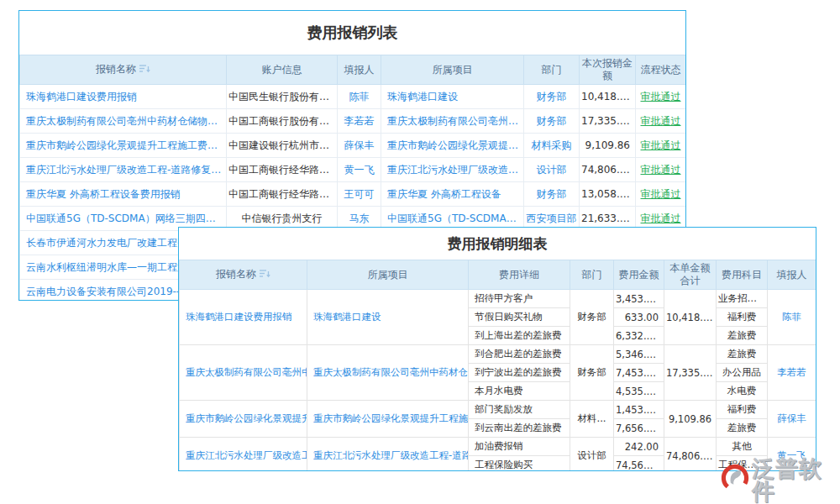 This screenshot has width=840, height=504. What do you see at coordinates (244, 373) in the screenshot?
I see `expense-name-link: 重庆太极制药有限公司亳州中药材仓储物流基地项目费用报销` at bounding box center [244, 373].